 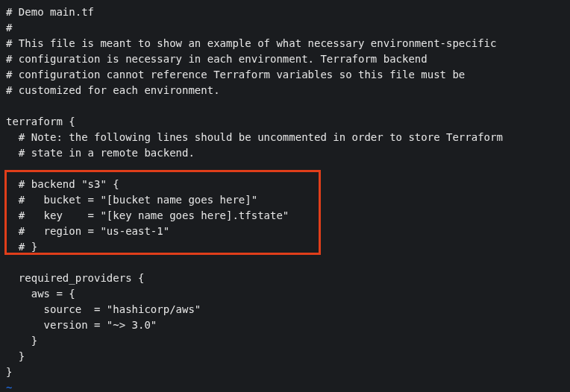 I want to click on code-line: # backend "s3" {, so click(x=63, y=184).